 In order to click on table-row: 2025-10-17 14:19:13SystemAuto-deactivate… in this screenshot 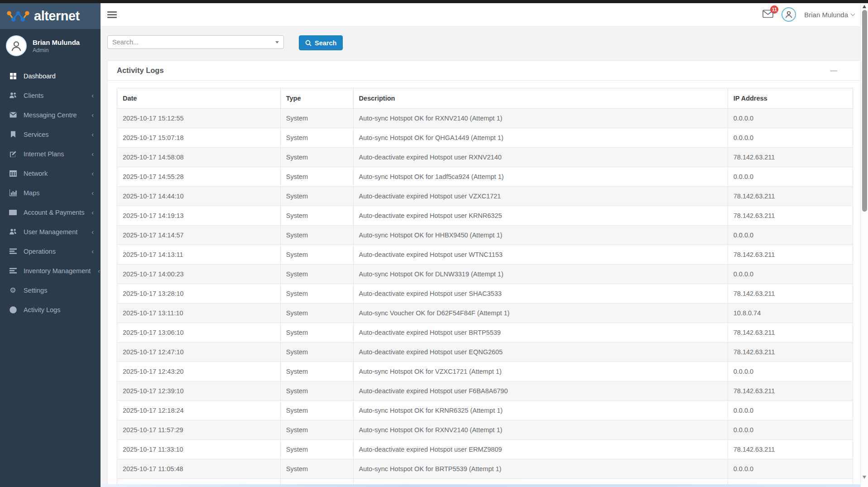, I will do `click(485, 216)`.